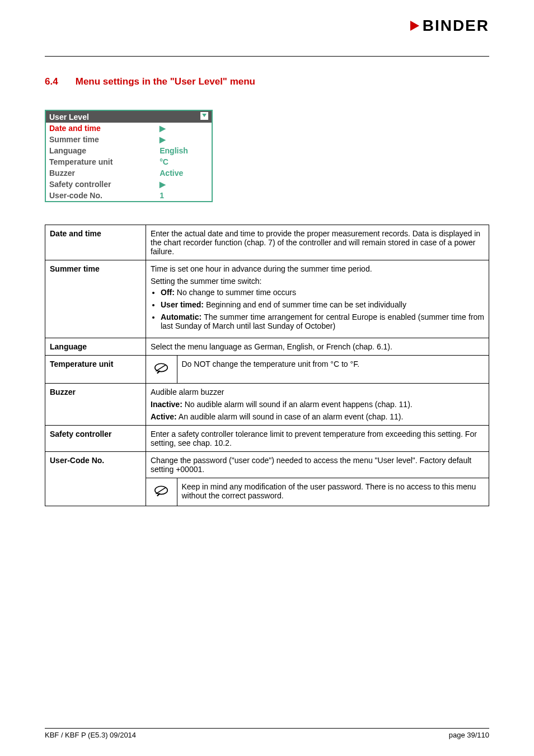  What do you see at coordinates (96, 370) in the screenshot?
I see `def-temp-label: Temperature unit` at bounding box center [96, 370].